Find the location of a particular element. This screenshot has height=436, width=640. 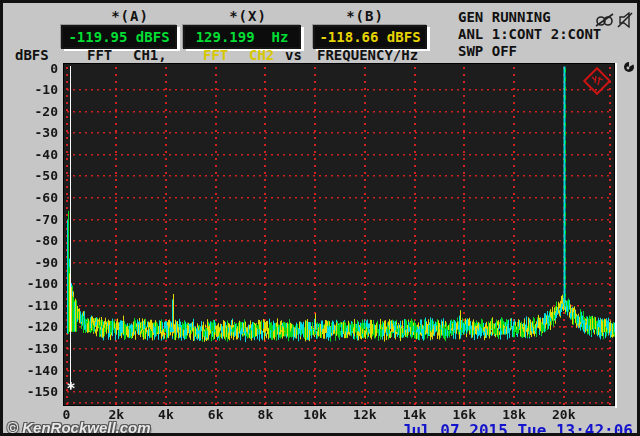

x-tick-label: 4k is located at coordinates (166, 414).